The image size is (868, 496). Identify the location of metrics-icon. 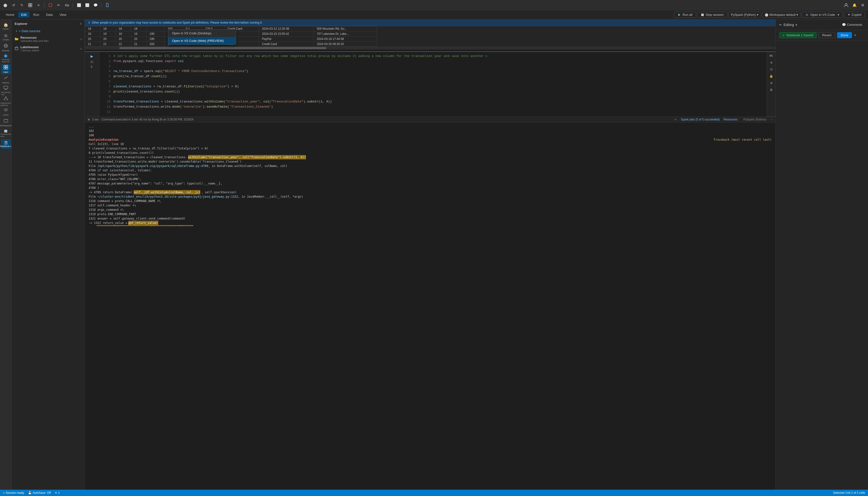
(6, 78).